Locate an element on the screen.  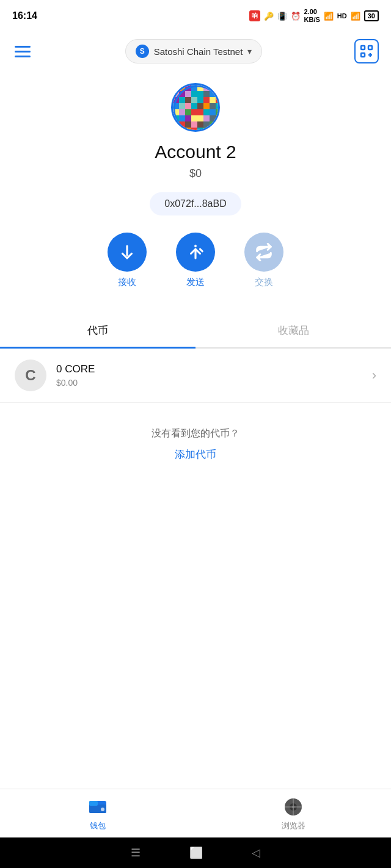
empty-state: 没有看到您的代币？ 添加代币 is located at coordinates (196, 438).